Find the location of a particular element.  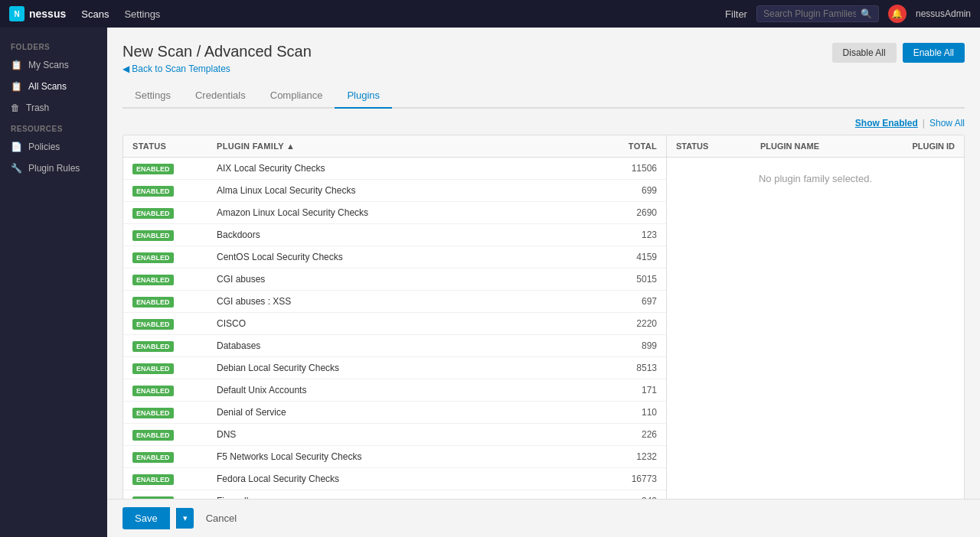

total-value: 899 is located at coordinates (626, 346).